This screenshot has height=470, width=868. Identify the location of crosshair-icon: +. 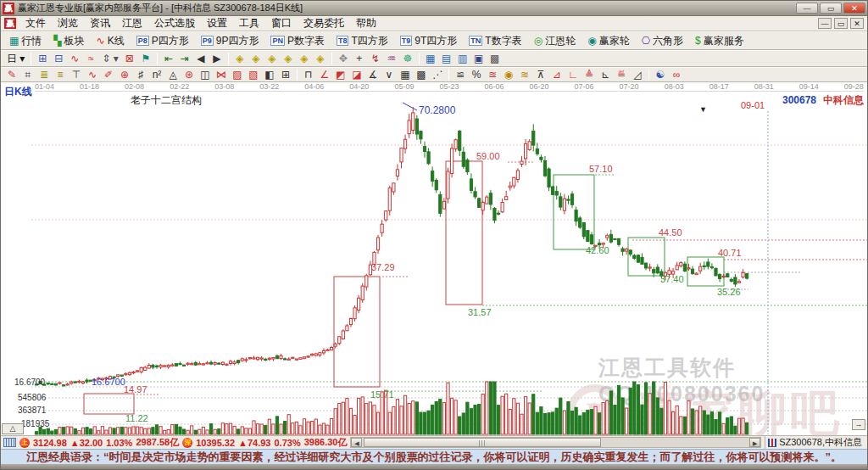
(359, 59).